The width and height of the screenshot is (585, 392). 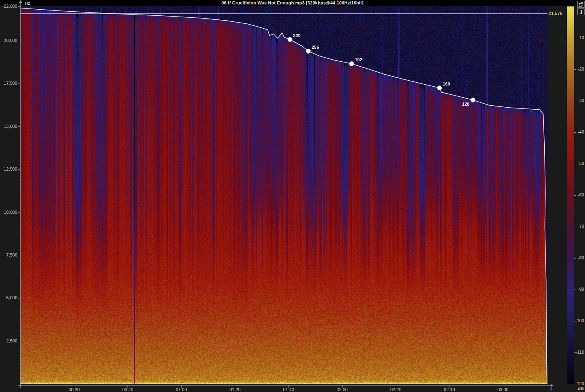 I want to click on info-button: i, so click(x=581, y=12).